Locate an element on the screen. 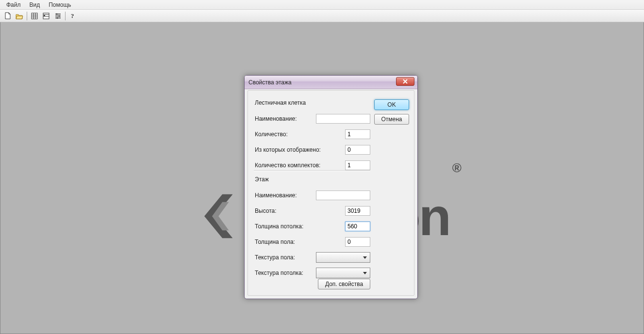 Image resolution: width=644 pixels, height=334 pixels. floor-name-label: Наименование: is located at coordinates (276, 195).